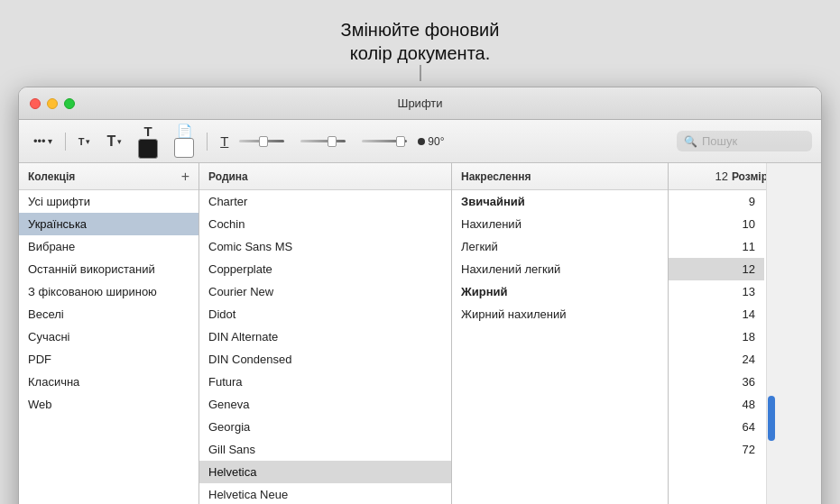 This screenshot has width=840, height=504. Describe the element at coordinates (723, 334) in the screenshot. I see `size-panel: Розмір 91011121314182436486472` at that location.